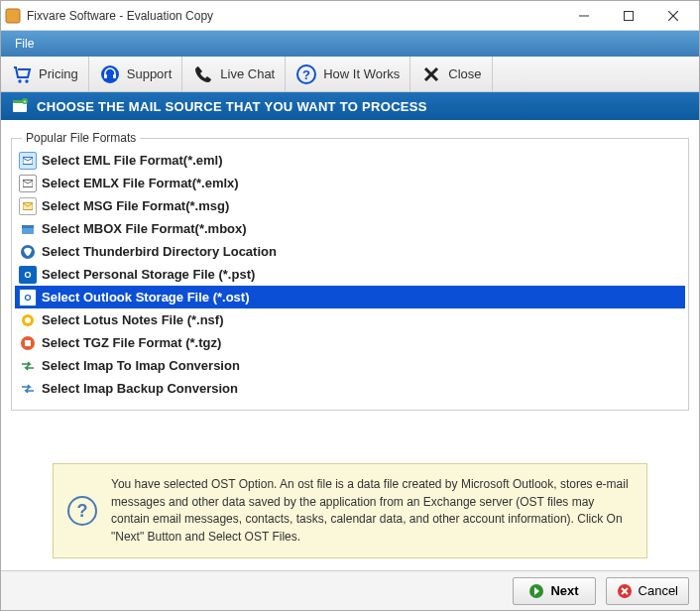 The width and height of the screenshot is (700, 611). I want to click on format-label: Select TGZ File Format (*.tgz), so click(131, 343).